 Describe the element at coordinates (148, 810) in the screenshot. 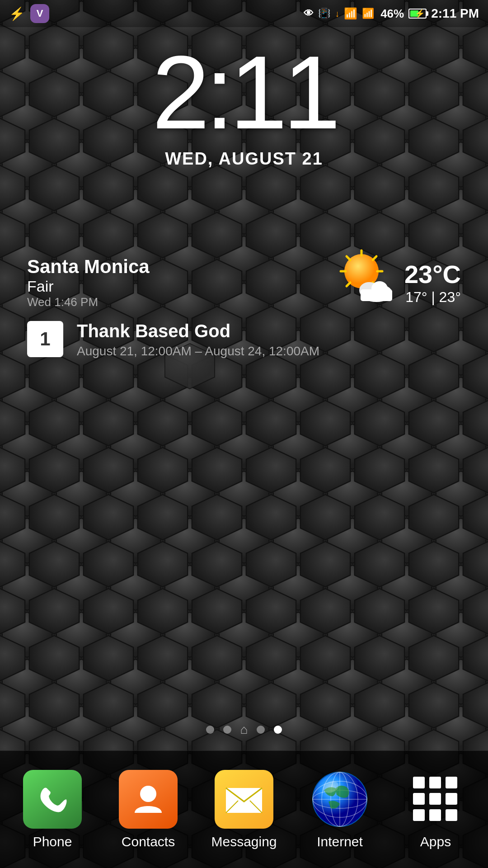

I see `dock-item-contacts: Contacts` at that location.